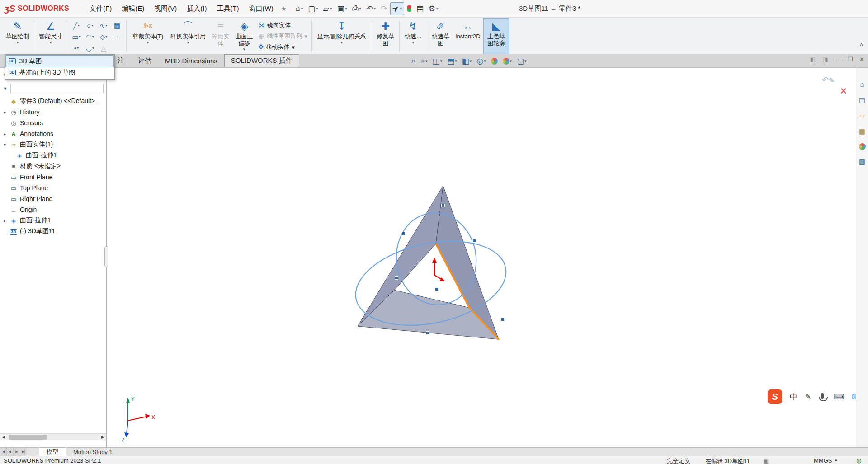 The height and width of the screenshot is (464, 868). What do you see at coordinates (53, 210) in the screenshot?
I see `tree-item-origin: ∟Origin` at bounding box center [53, 210].